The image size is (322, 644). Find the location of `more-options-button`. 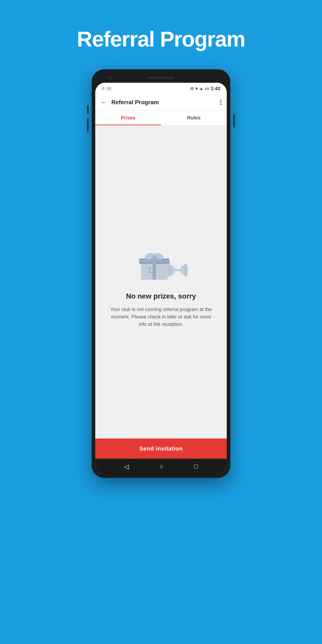

more-options-button is located at coordinates (221, 102).